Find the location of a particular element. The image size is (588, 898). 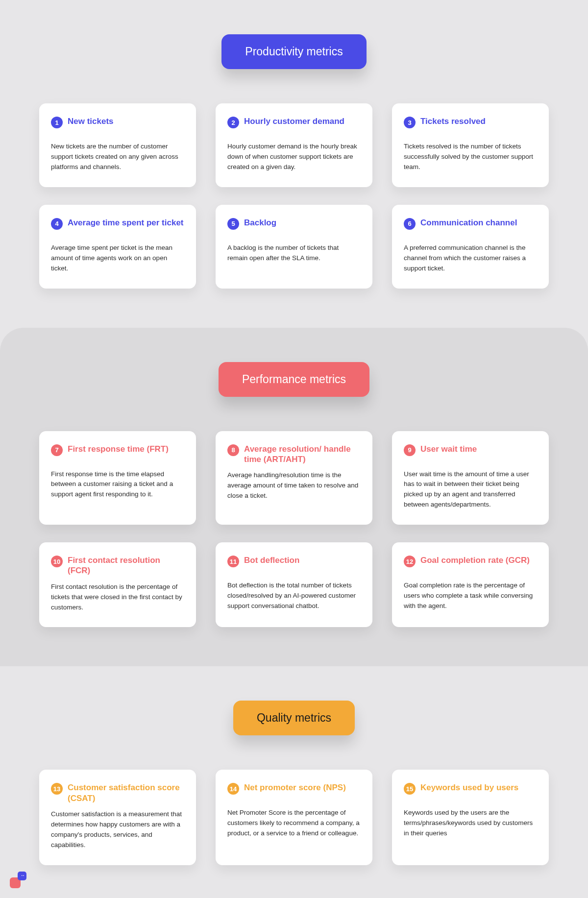

card-title: First response time (FRT) is located at coordinates (118, 449).